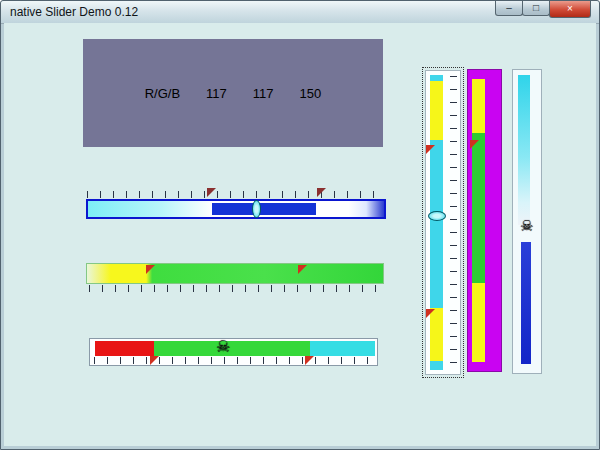 This screenshot has height=450, width=600. Describe the element at coordinates (509, 8) in the screenshot. I see `minimize-icon: –` at that location.